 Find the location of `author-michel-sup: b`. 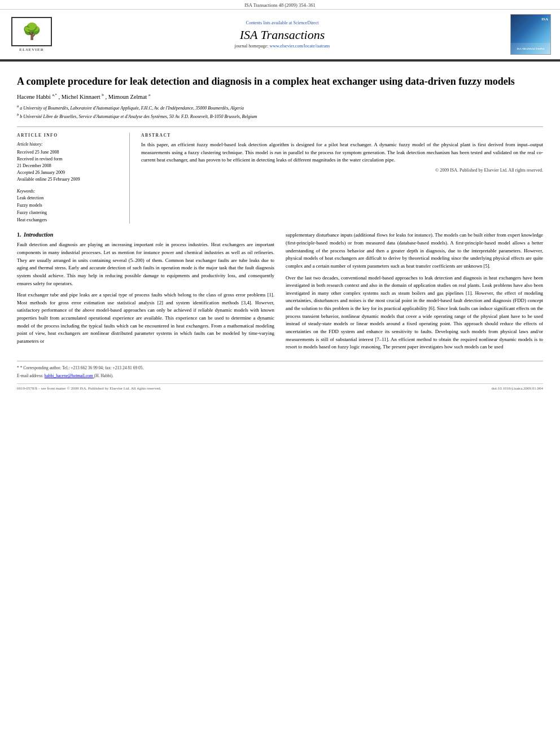

author-michel-sup: b is located at coordinates (103, 95).